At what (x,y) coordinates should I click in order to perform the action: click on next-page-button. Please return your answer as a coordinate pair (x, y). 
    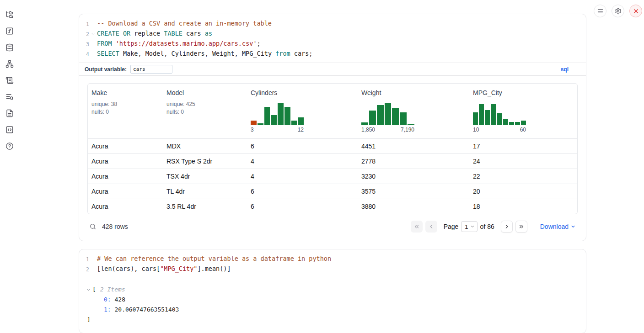
    Looking at the image, I should click on (507, 227).